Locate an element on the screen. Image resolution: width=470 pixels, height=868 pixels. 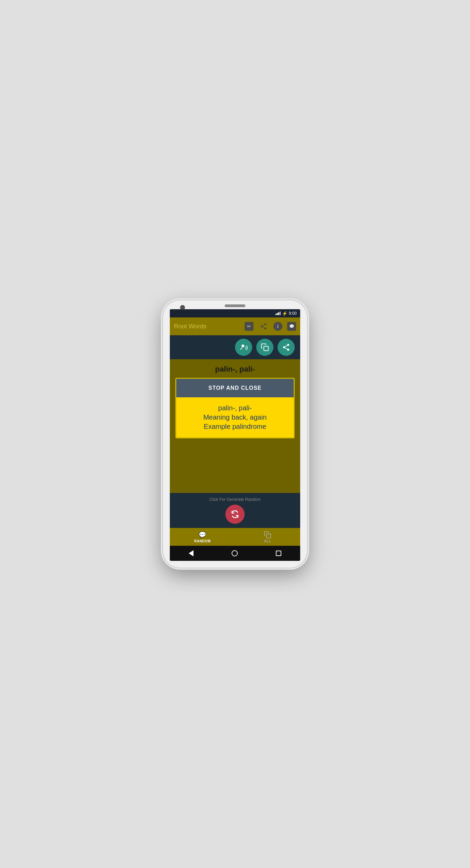
generate-area: Click For Generate Random is located at coordinates (235, 510).